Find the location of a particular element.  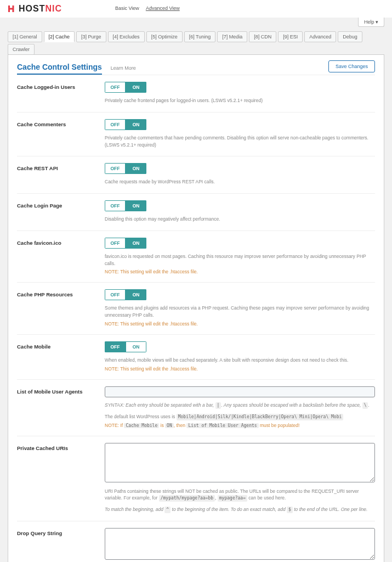

desc-text: Cache requests made by WordPress REST AP… is located at coordinates (240, 182).